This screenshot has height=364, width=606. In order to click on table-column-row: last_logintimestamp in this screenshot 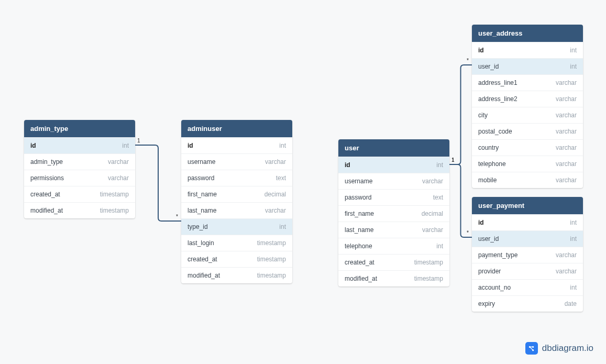, I will do `click(237, 243)`.